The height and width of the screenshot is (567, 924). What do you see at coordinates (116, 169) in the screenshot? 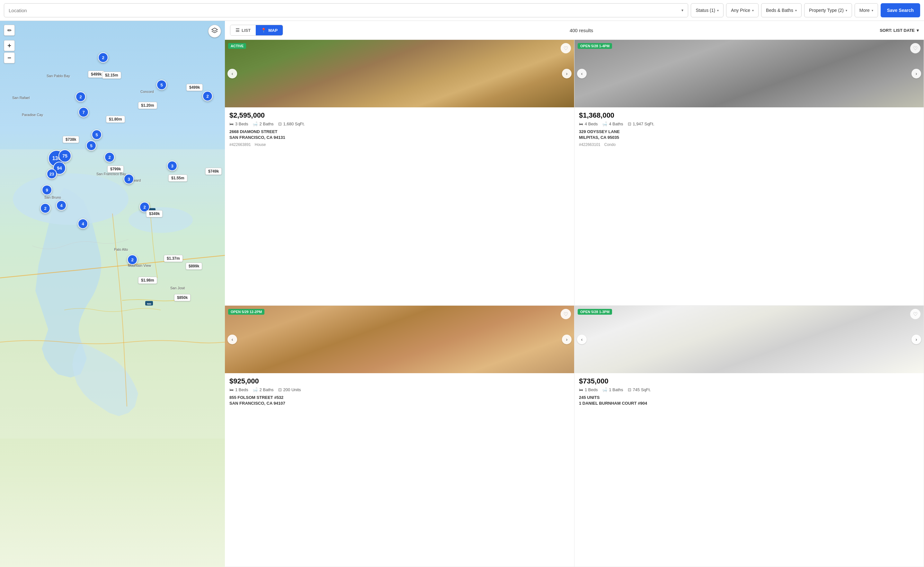
I see `price-tag-marker: $799k` at bounding box center [116, 169].